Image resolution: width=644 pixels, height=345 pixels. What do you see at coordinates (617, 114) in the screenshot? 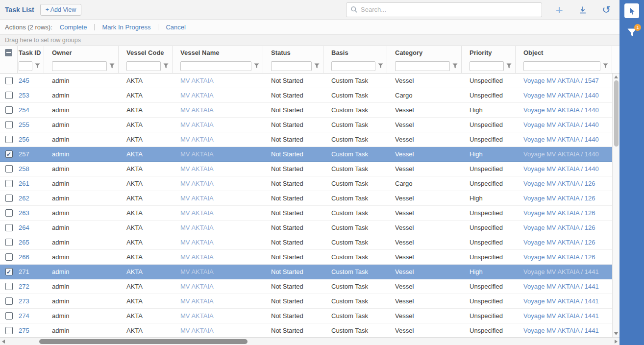
I see `vertical-scrollbar-thumb` at bounding box center [617, 114].